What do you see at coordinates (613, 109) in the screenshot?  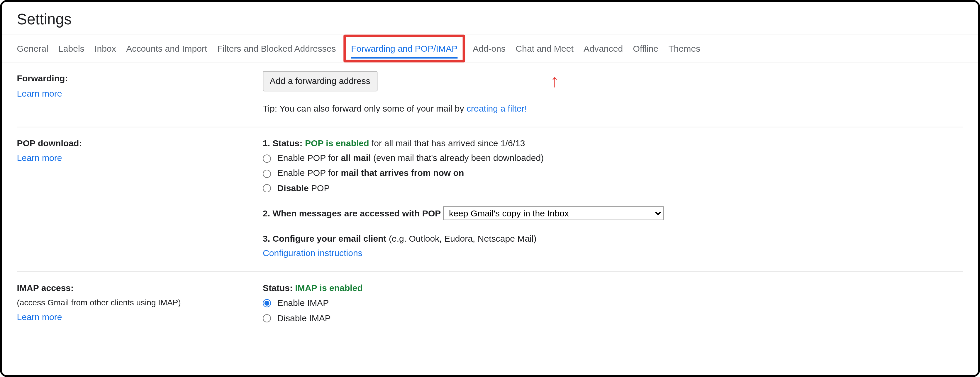 I see `forwarding-tip-text: Tip: You can also forward only some of y…` at bounding box center [613, 109].